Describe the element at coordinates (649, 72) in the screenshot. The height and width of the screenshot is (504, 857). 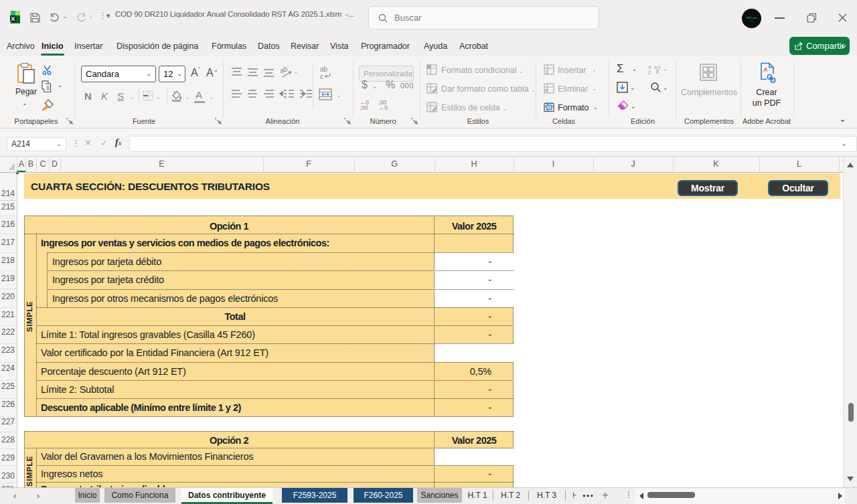
I see `svg-text: Z` at that location.